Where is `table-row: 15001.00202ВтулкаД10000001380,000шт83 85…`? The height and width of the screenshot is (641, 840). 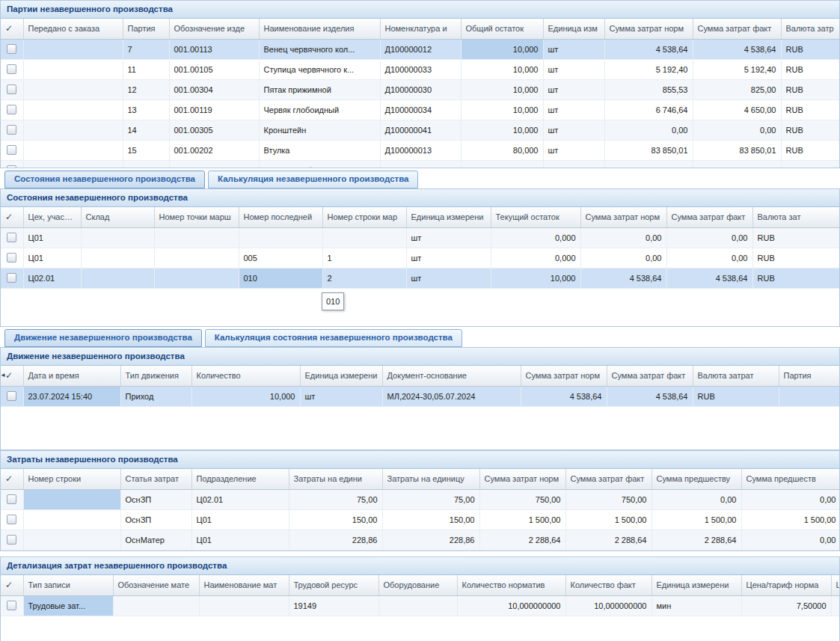
table-row: 15001.00202ВтулкаД10000001380,000шт83 85… is located at coordinates (420, 150).